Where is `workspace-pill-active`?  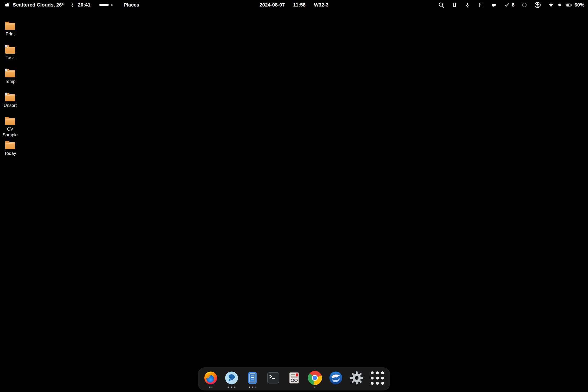 workspace-pill-active is located at coordinates (104, 5).